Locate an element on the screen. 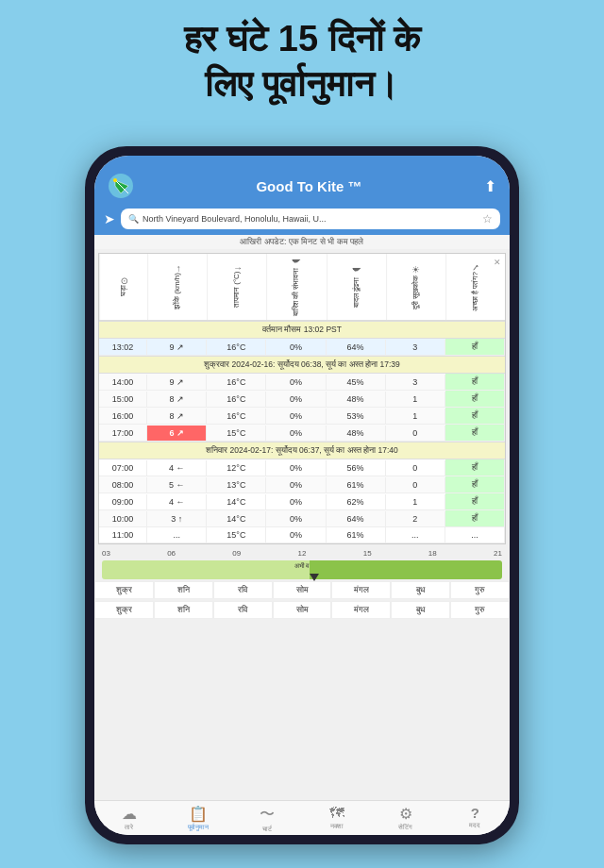 The width and height of the screenshot is (604, 868). day-shani-2: शनि is located at coordinates (183, 609).